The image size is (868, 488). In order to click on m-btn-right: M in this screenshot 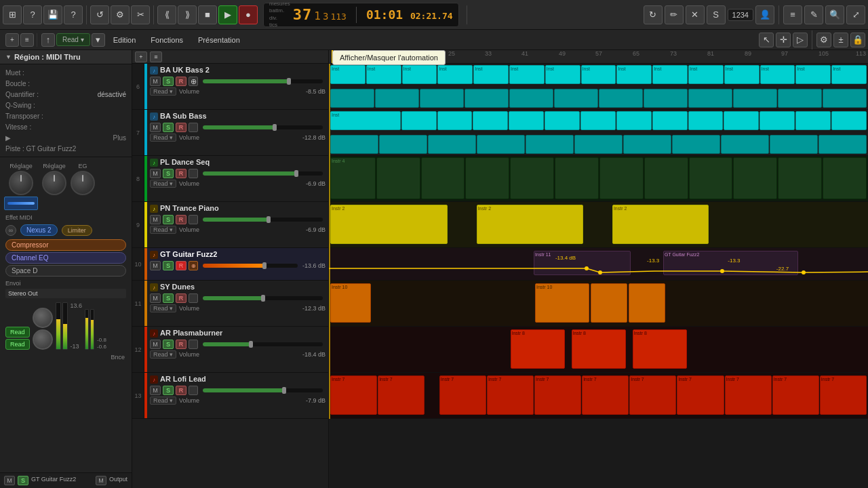, I will do `click(101, 481)`.